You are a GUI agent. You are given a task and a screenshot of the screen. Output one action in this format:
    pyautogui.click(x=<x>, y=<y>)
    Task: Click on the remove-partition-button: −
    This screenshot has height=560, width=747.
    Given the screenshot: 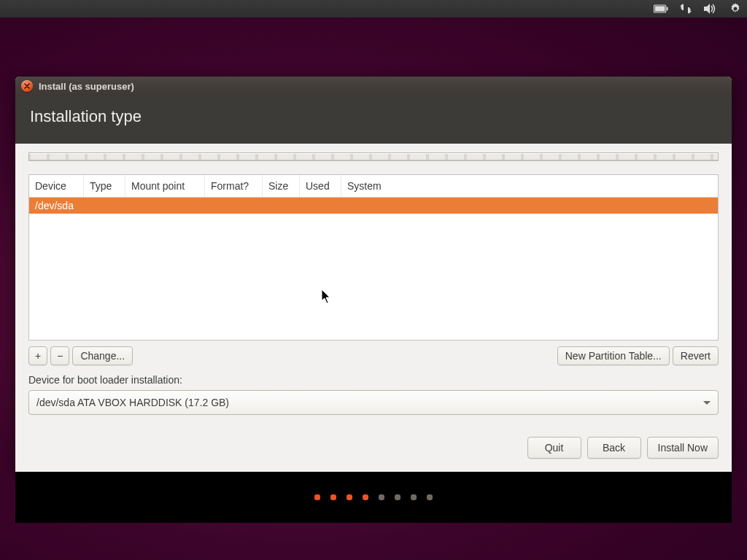 What is the action you would take?
    pyautogui.click(x=60, y=356)
    